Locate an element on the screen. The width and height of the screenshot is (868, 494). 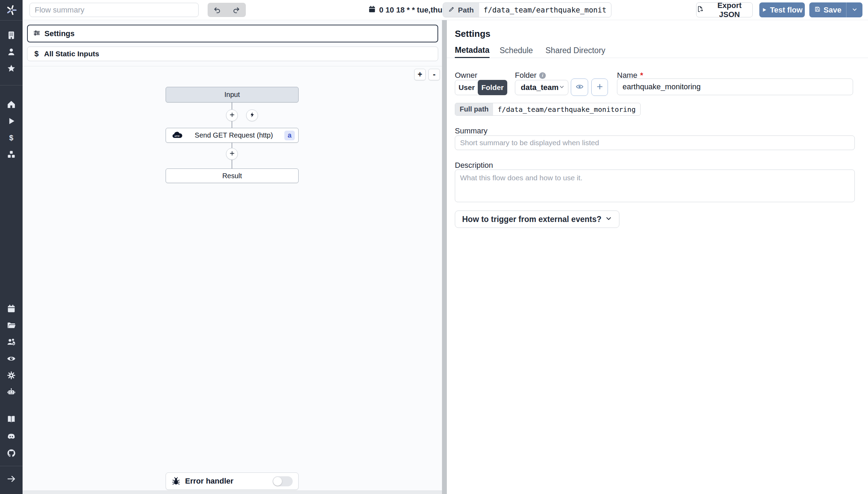
save-icon is located at coordinates (817, 10).